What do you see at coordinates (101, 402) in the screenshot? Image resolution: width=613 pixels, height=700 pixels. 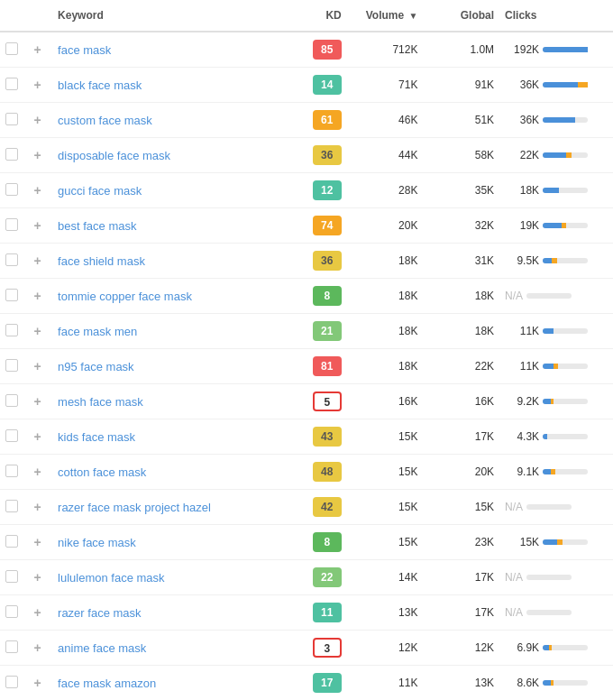 I see `keyword-link: mesh face mask` at bounding box center [101, 402].